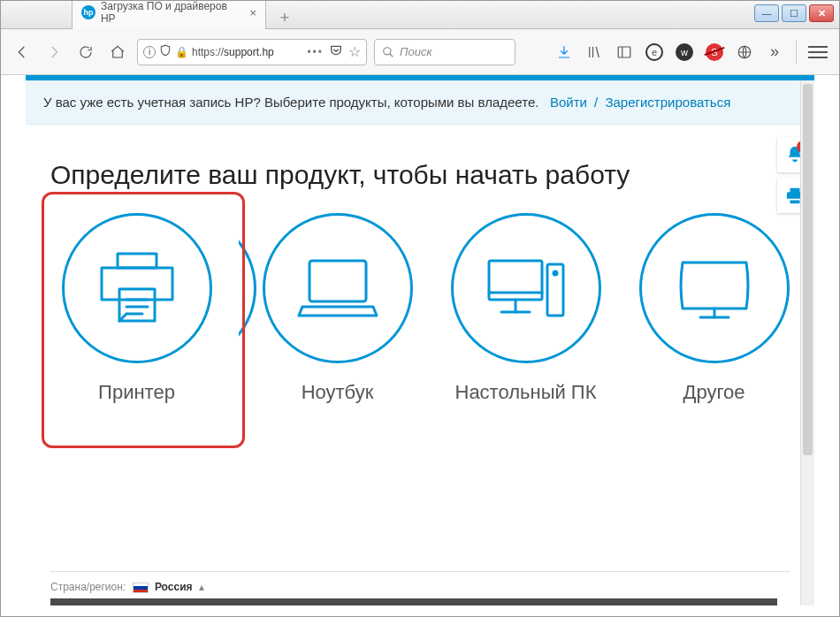  Describe the element at coordinates (338, 288) in the screenshot. I see `laptop-icon` at that location.